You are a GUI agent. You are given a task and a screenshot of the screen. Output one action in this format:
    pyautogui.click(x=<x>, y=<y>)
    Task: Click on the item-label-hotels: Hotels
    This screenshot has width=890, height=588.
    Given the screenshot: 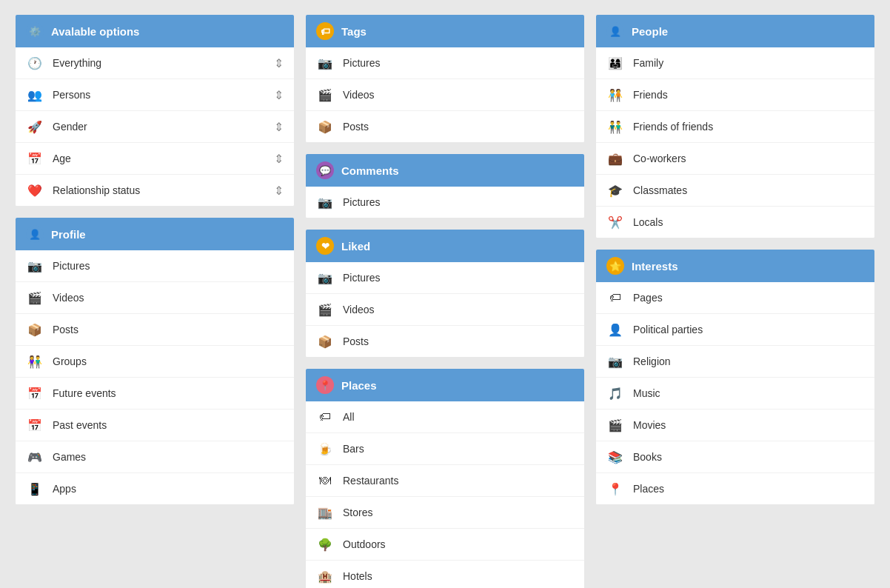 What is the action you would take?
    pyautogui.click(x=458, y=576)
    